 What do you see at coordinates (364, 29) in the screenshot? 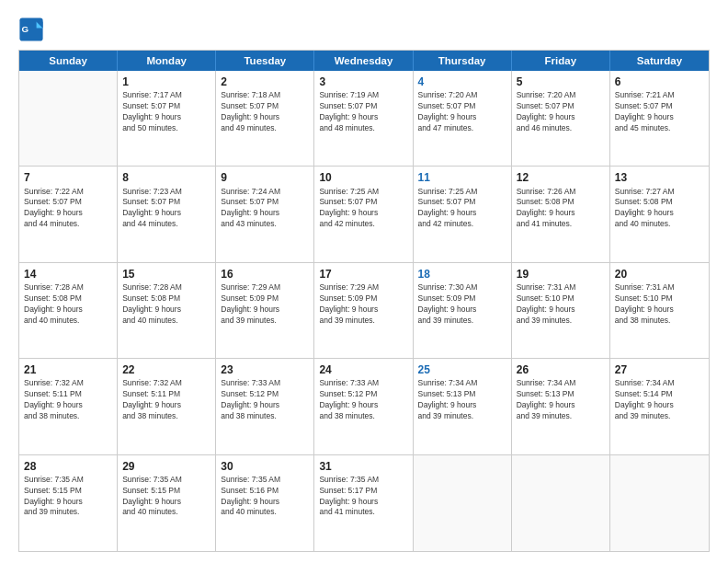
I see `header: G` at bounding box center [364, 29].